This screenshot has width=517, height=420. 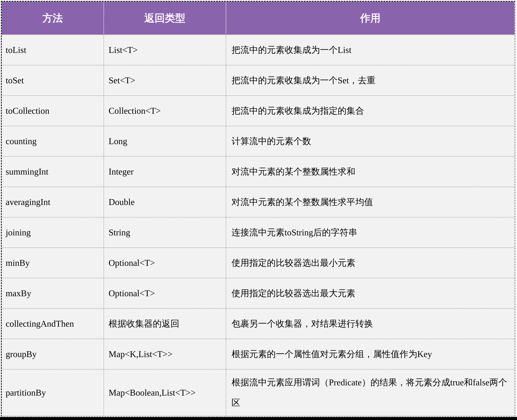 I want to click on table-row-minby: minBy Optional<T> 使用指定的比较器选出最小元素, so click(x=258, y=263).